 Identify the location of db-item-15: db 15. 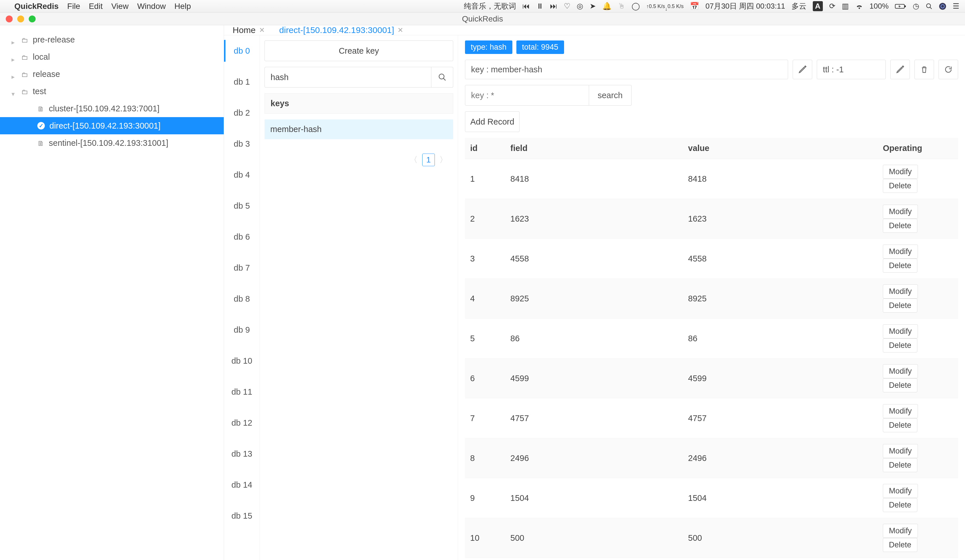
(242, 516).